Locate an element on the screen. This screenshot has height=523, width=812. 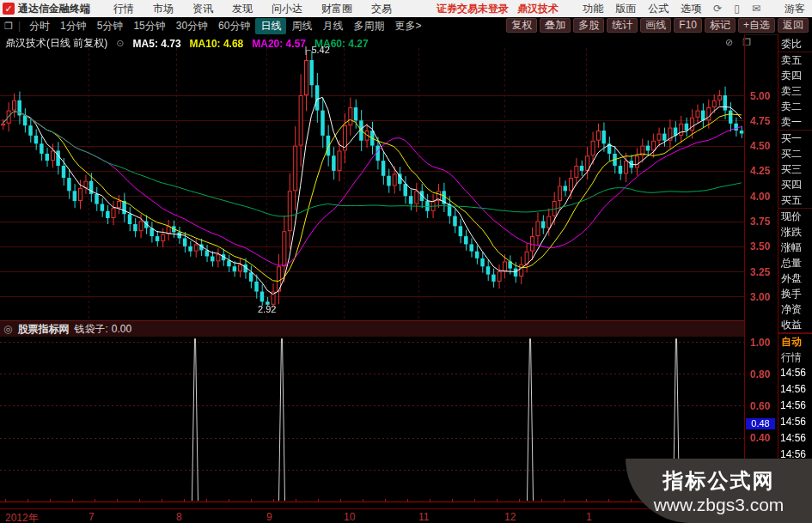
indicator-header: ◎ 股票指标网 钱袋子: 0.00 is located at coordinates (372, 329).